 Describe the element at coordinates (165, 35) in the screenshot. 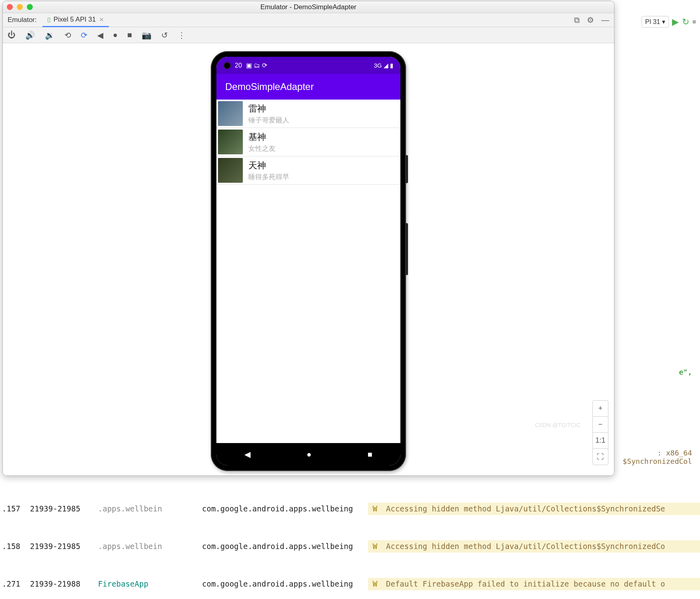

I see `reload-icon: ↺` at that location.